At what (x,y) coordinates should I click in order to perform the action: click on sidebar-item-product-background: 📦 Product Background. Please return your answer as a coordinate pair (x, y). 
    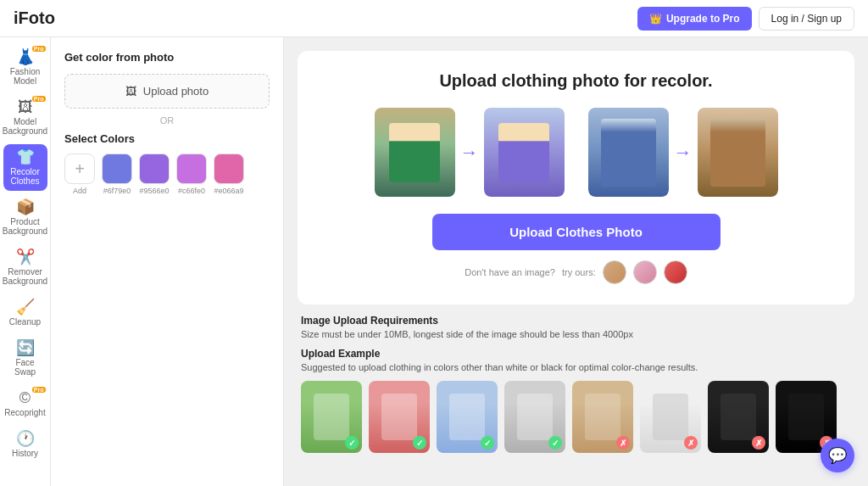
    Looking at the image, I should click on (25, 217).